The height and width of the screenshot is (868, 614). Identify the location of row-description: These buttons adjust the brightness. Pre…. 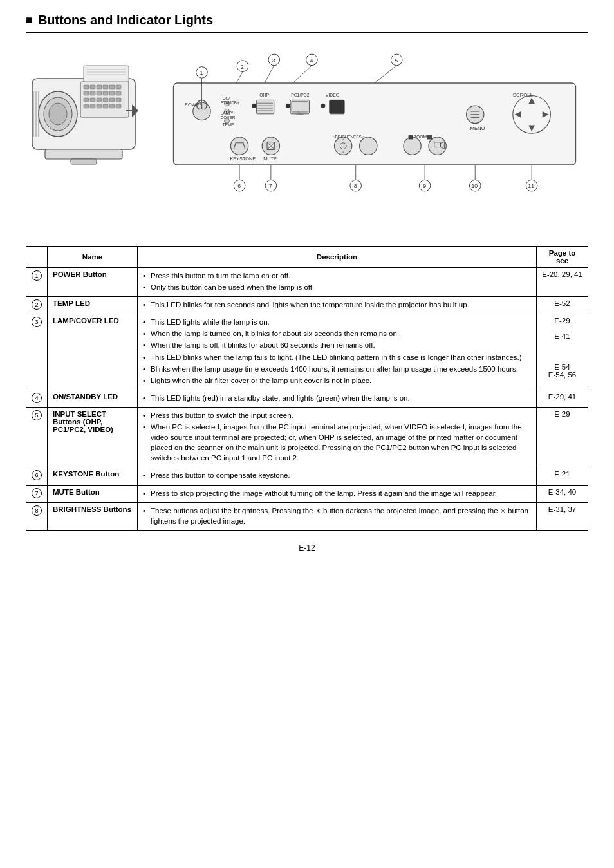
(337, 516).